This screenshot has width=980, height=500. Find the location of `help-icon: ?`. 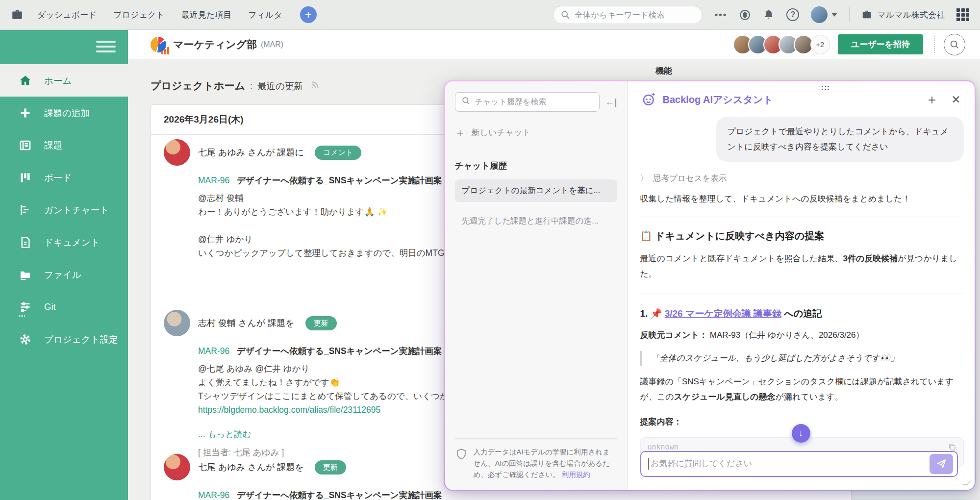

help-icon: ? is located at coordinates (793, 15).